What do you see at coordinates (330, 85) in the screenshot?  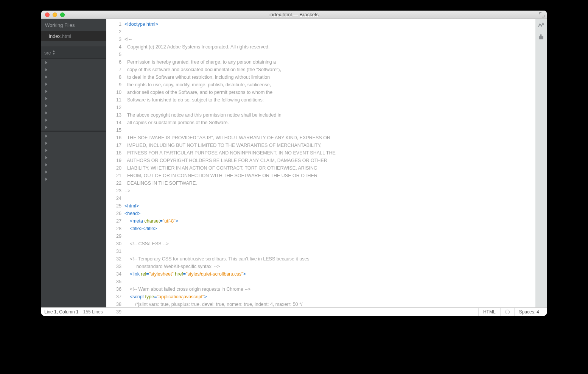 I see `code-line: the rights to use, copy, modify, merge, …` at bounding box center [330, 85].